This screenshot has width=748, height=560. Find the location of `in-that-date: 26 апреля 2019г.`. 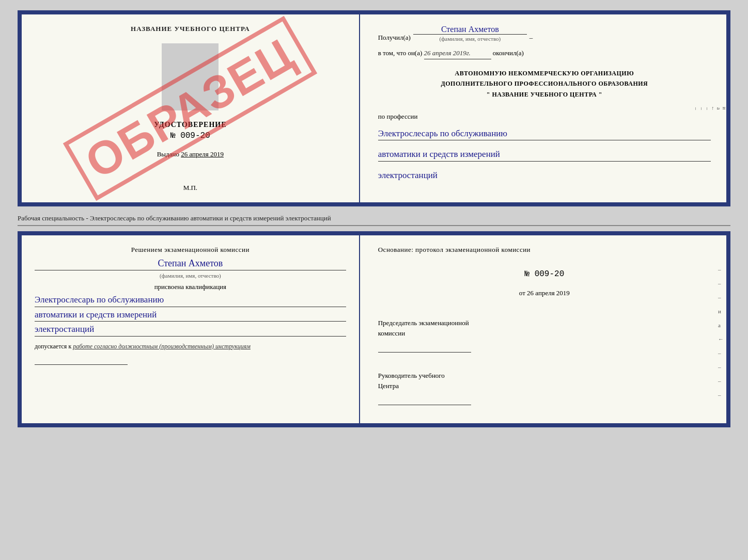

in-that-date: 26 апреля 2019г. is located at coordinates (458, 54).